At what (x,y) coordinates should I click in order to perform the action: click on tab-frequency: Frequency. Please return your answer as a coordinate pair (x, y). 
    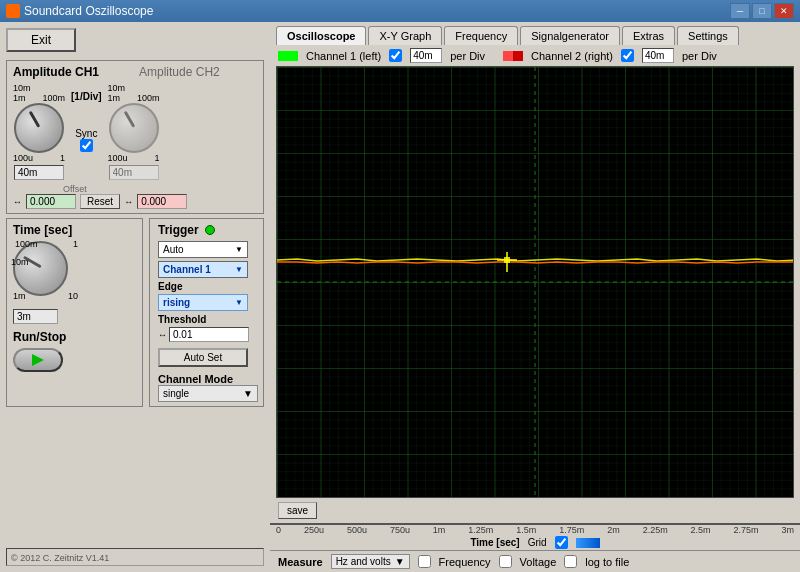
    Looking at the image, I should click on (481, 36).